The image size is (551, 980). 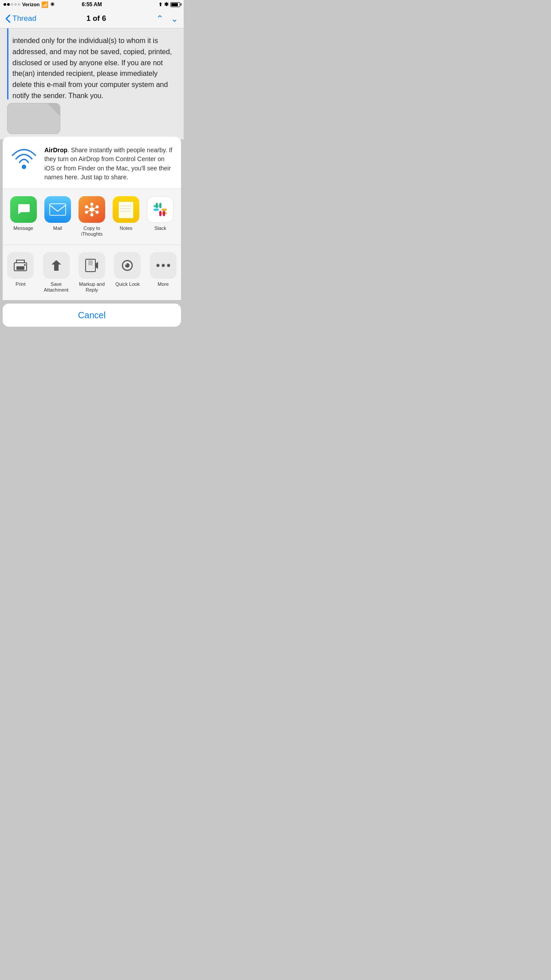 What do you see at coordinates (163, 265) in the screenshot?
I see `more-icon` at bounding box center [163, 265].